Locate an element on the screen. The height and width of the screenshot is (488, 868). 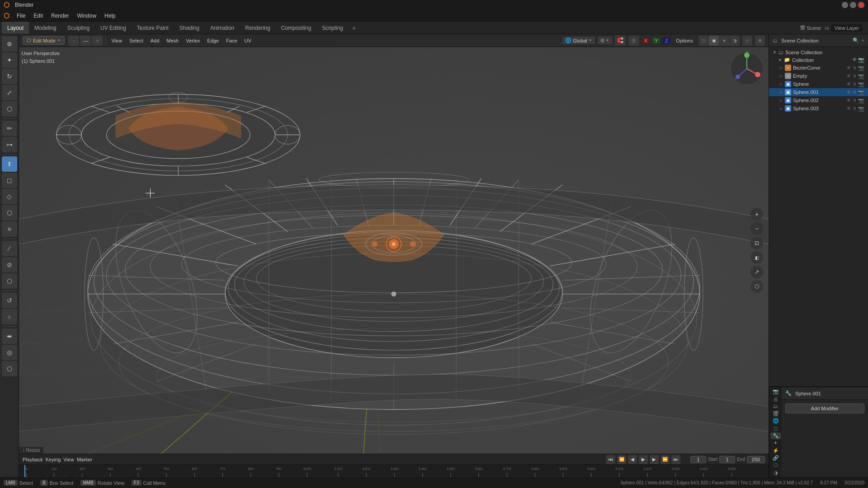
scene-collection-root: ▼ 🗂 Scene Collection is located at coordinates (818, 52).